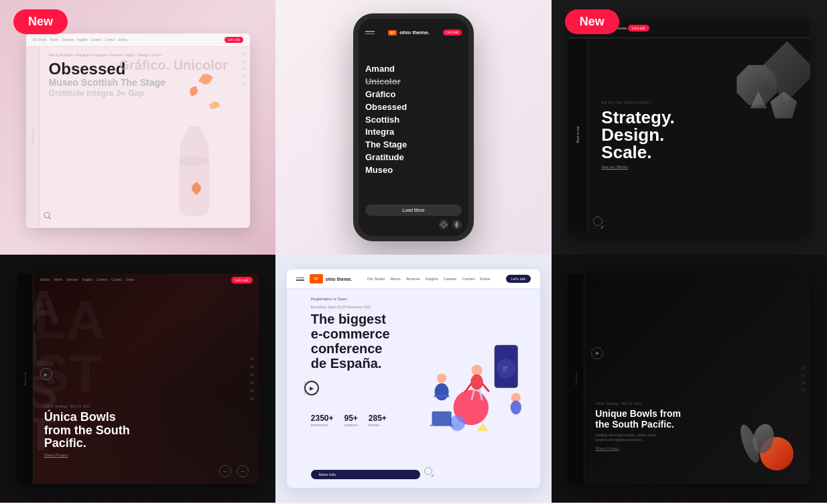  What do you see at coordinates (234, 40) in the screenshot?
I see `lets-talk-btn-card1: Let's talk` at bounding box center [234, 40].